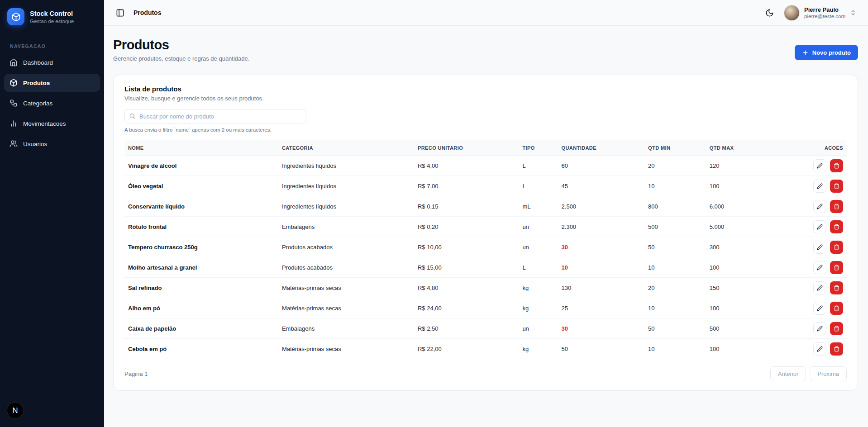 Image resolution: width=868 pixels, height=427 pixels. Describe the element at coordinates (466, 227) in the screenshot. I see `cell-preco-unitario: R$ 0,20` at that location.